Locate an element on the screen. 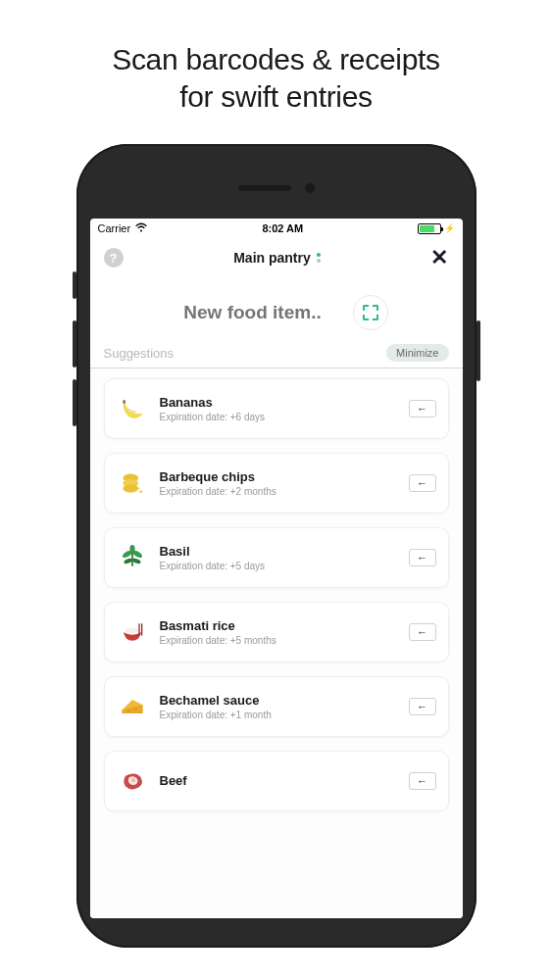 The image size is (552, 980). minimize-button: Minimize is located at coordinates (418, 353).